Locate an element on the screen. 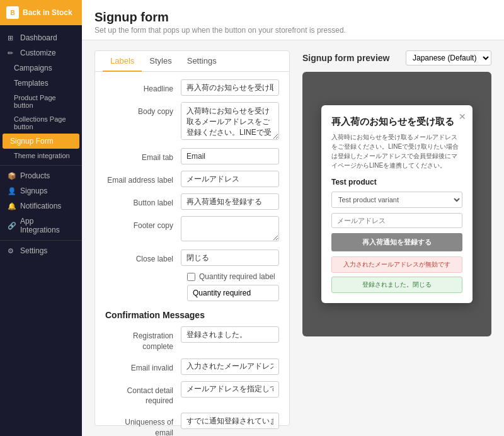 The width and height of the screenshot is (504, 436). tabs-bar: Labels Styles Settings is located at coordinates (192, 62).